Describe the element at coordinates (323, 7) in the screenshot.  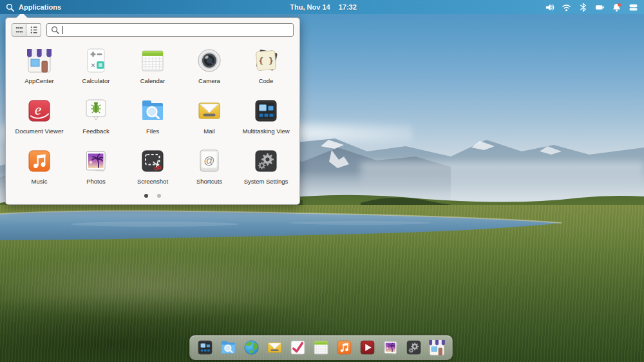
I see `datetime: Thu, Nov 14 17:32` at that location.